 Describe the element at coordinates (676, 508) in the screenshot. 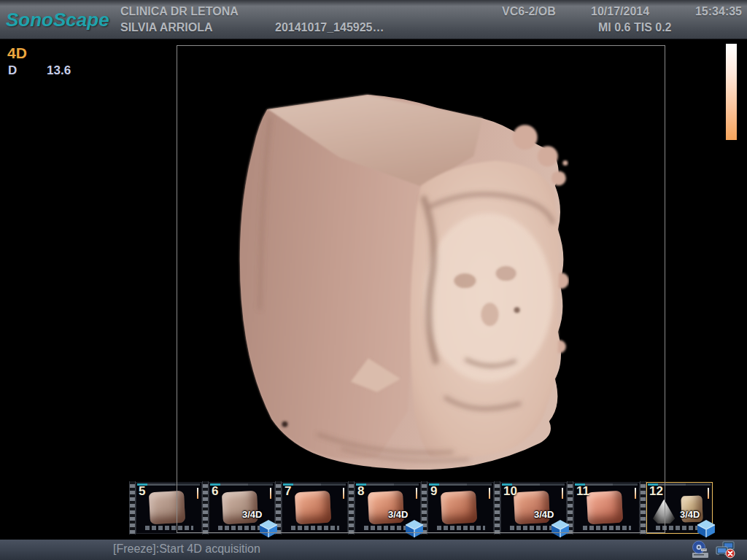

I see `thumbnail-cell: 12 3/4D` at that location.